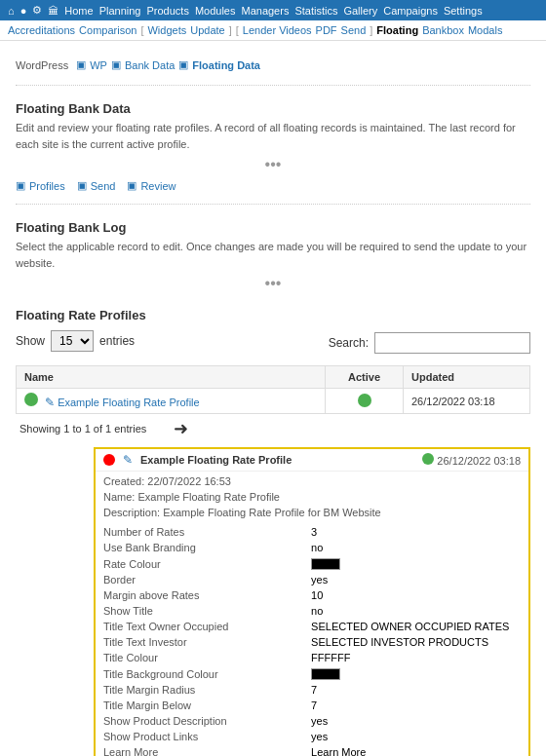 Image resolution: width=546 pixels, height=756 pixels. I want to click on nav-home: ●, so click(23, 11).